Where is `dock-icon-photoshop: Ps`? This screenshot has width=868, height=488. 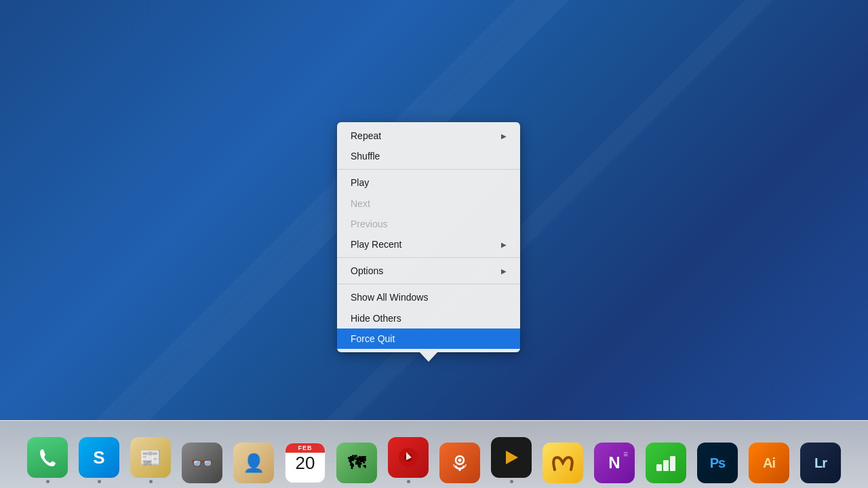
dock-icon-photoshop: Ps is located at coordinates (717, 463).